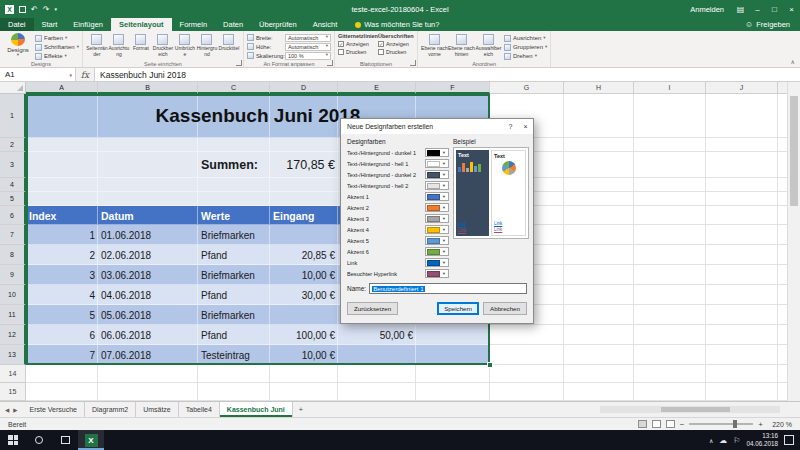 The height and width of the screenshot is (450, 800). Describe the element at coordinates (599, 116) in the screenshot. I see `cell-H1` at that location.